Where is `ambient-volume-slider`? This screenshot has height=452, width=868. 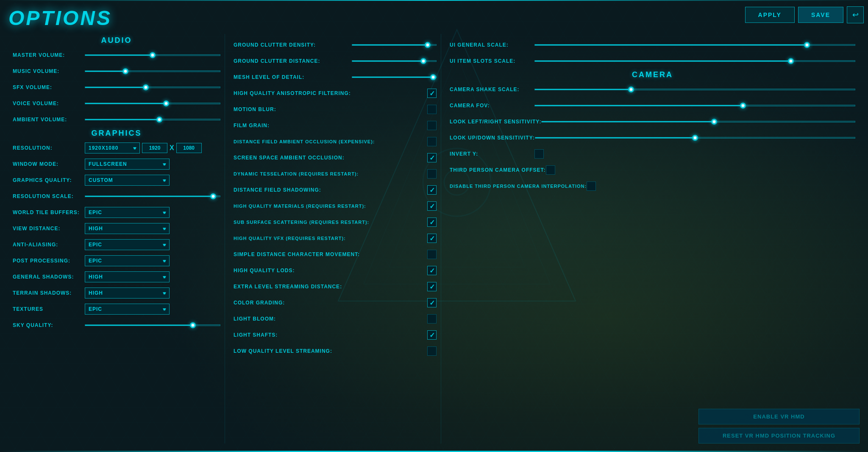
ambient-volume-slider is located at coordinates (153, 120).